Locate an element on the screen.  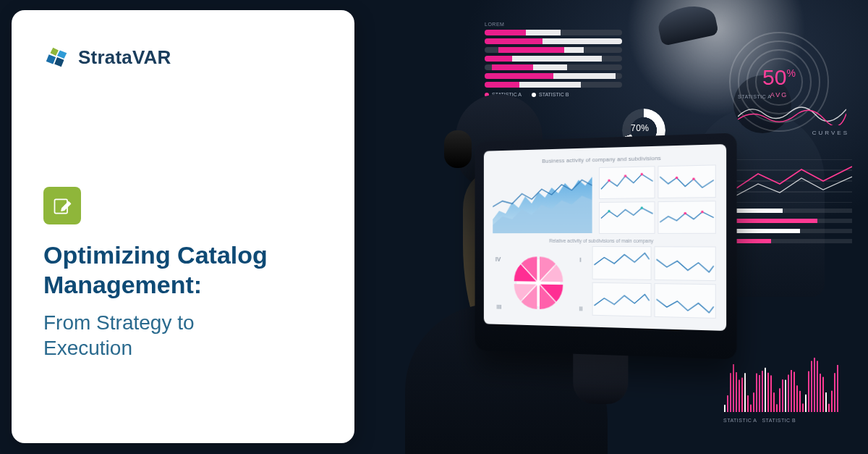
hud-side-bars is located at coordinates (794, 210).